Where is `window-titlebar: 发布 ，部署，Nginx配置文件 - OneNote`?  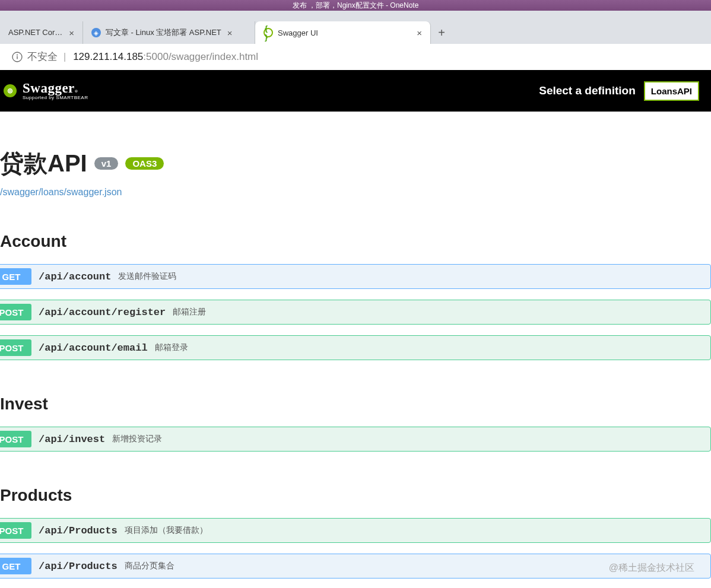 window-titlebar: 发布 ，部署，Nginx配置文件 - OneNote is located at coordinates (356, 5).